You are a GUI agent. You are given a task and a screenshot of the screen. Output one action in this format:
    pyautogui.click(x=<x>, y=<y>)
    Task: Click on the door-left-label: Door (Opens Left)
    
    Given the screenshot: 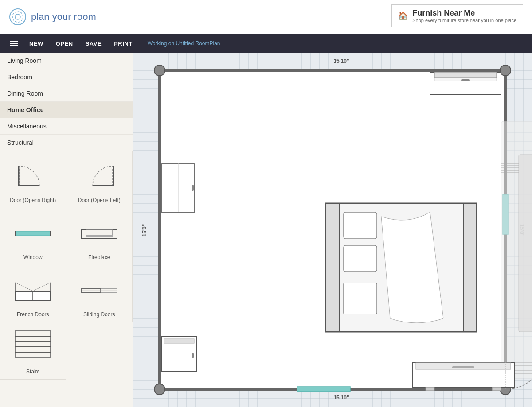 What is the action you would take?
    pyautogui.click(x=99, y=200)
    